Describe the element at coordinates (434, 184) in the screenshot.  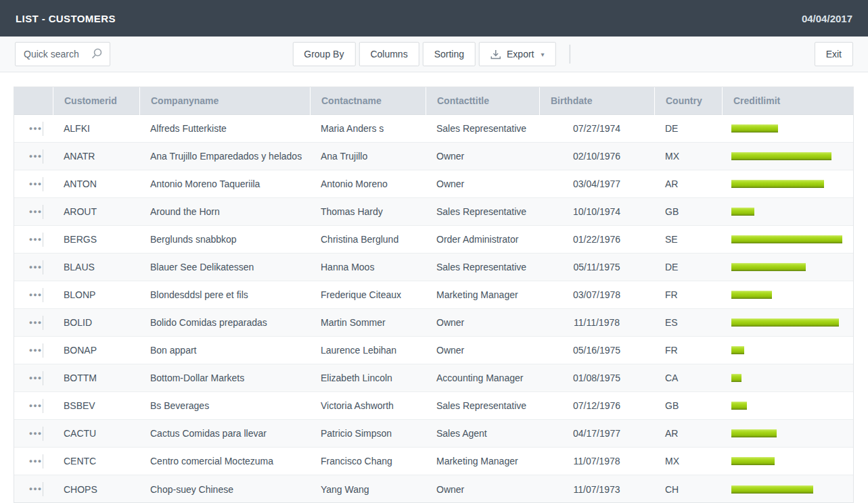
I see `table-row: ●●● ANTON Antonio Moreno Taqueriila Anto…` at that location.